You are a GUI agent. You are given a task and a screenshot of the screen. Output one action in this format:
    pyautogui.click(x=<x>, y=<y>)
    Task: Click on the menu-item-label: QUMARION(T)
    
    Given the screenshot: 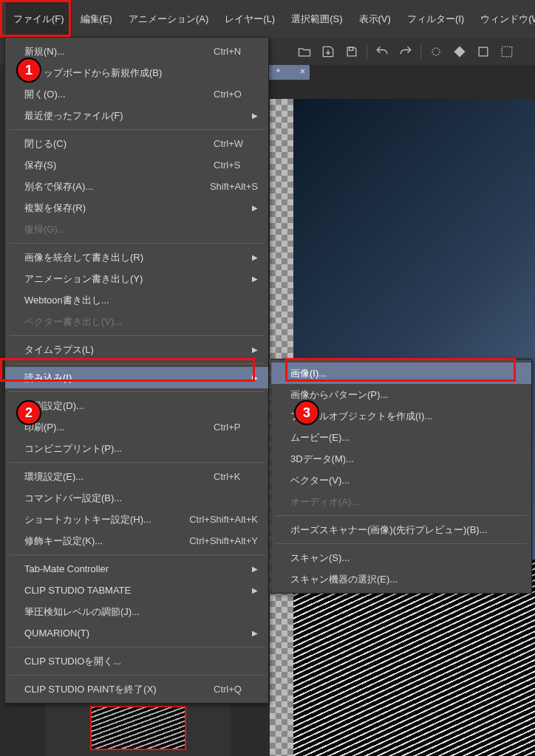 What is the action you would take?
    pyautogui.click(x=132, y=633)
    